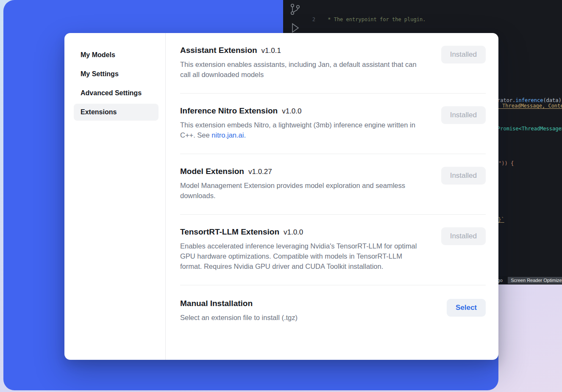 This screenshot has width=562, height=392. I want to click on code-fragment-inference: rator.inference(data));, so click(530, 100).